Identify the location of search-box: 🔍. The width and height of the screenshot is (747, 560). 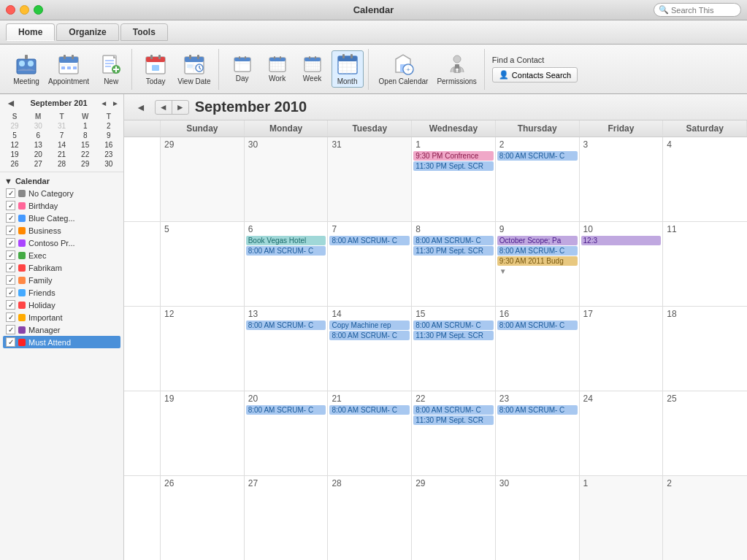
(697, 10).